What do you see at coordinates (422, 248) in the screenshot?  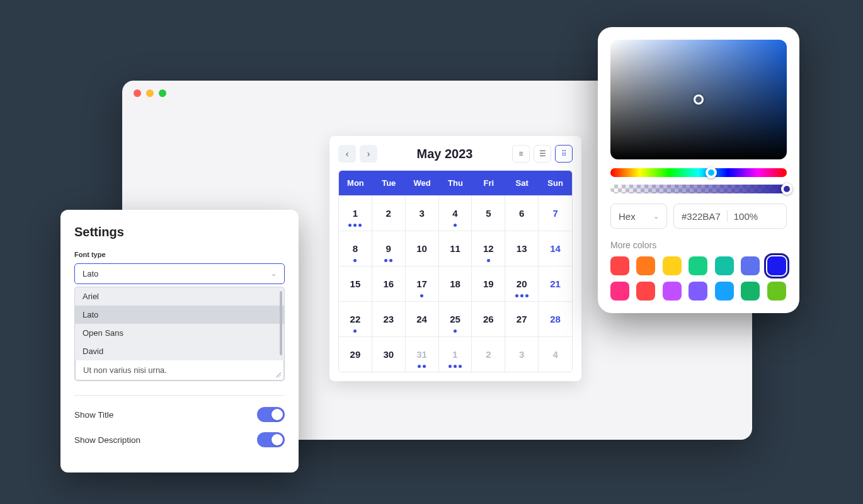 I see `calendar-cell-number: 10` at bounding box center [422, 248].